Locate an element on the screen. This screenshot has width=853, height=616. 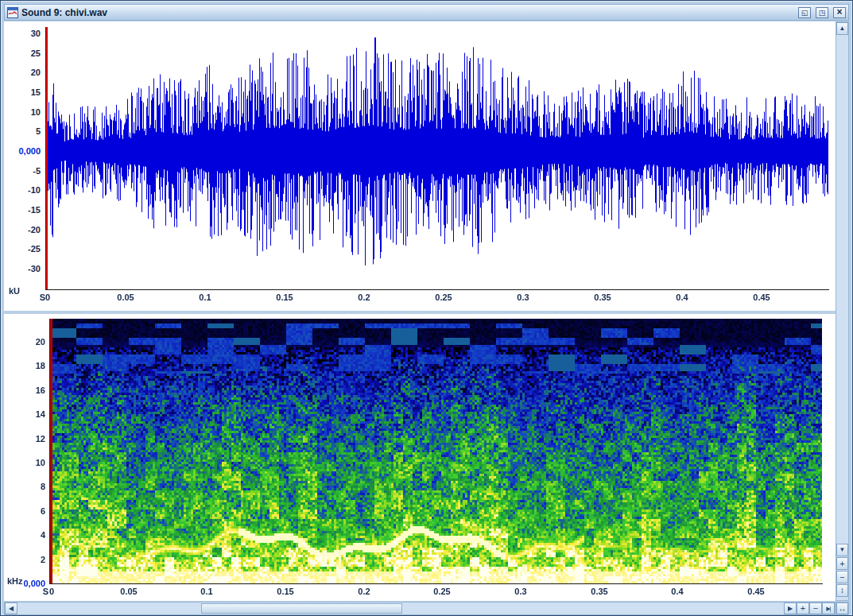
spectrogram-x-tick-label: 0.05 is located at coordinates (129, 591).